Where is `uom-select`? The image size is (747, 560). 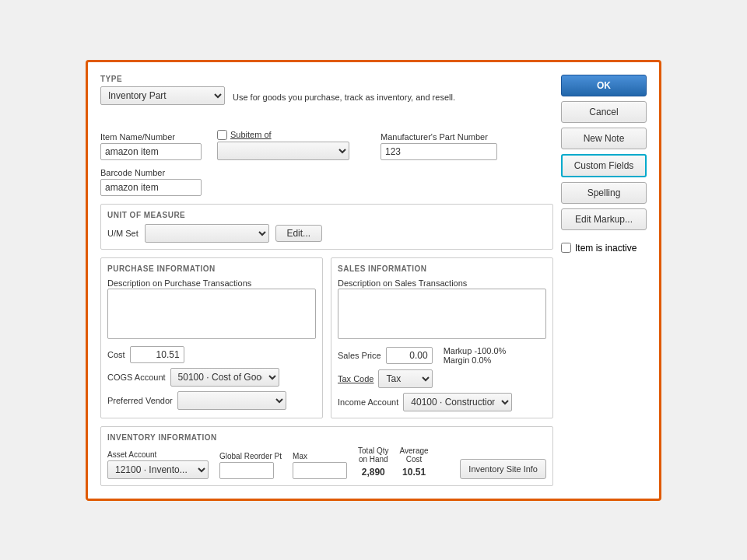 uom-select is located at coordinates (207, 233).